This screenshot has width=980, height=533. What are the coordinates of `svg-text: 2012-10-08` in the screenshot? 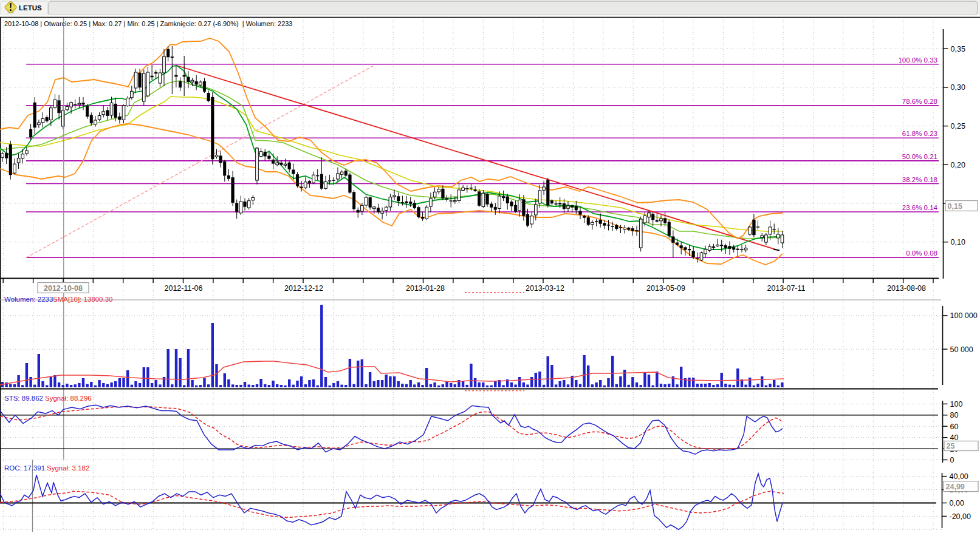 It's located at (63, 288).